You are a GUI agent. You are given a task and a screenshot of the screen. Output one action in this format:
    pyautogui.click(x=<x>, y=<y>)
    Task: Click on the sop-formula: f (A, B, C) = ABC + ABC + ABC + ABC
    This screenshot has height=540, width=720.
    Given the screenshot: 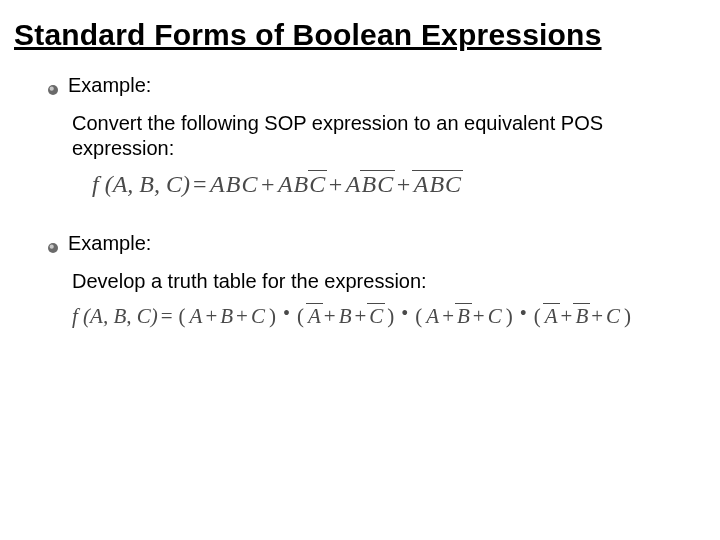 What is the action you would take?
    pyautogui.click(x=399, y=184)
    